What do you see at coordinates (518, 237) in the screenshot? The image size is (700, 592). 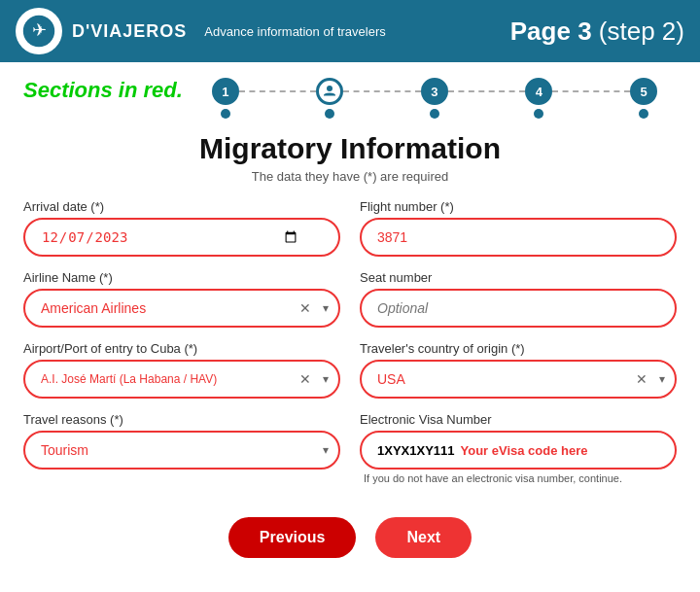 I see `flight-number-wrapper` at bounding box center [518, 237].